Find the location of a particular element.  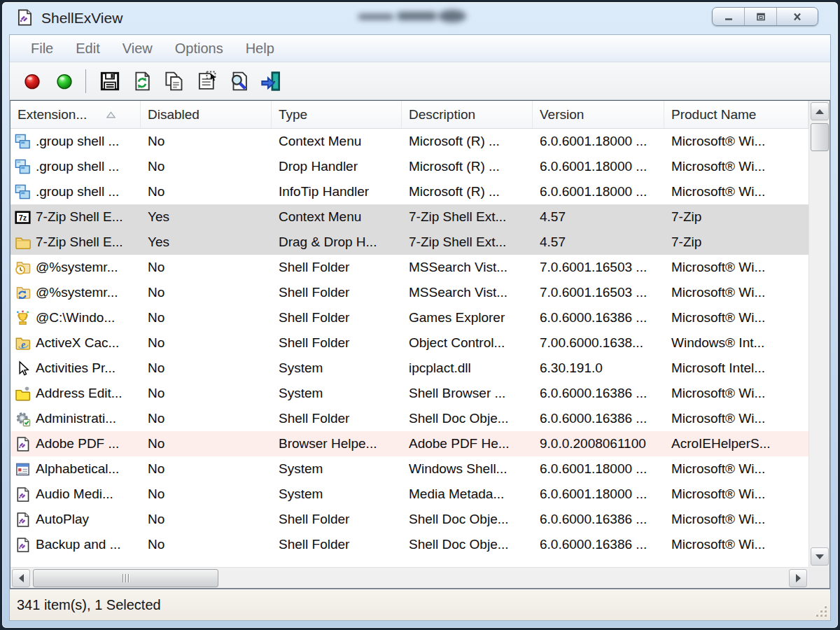

close-button is located at coordinates (797, 17).